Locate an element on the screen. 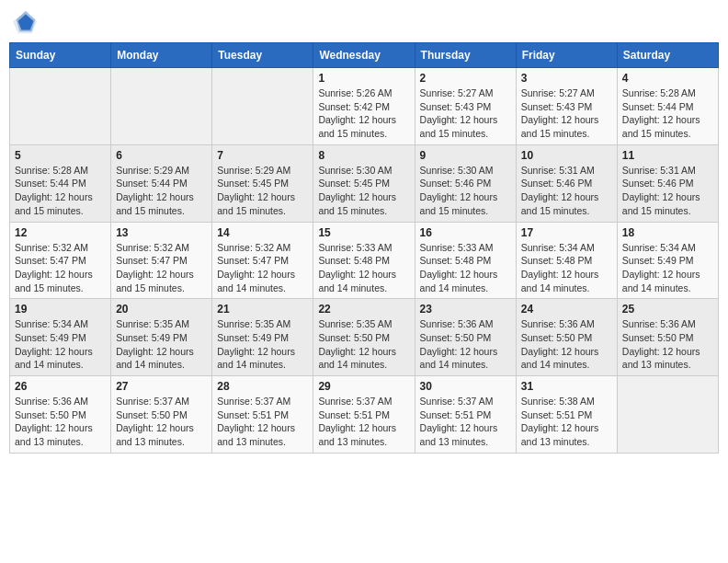 This screenshot has height=563, width=728. calendar-week-3: 12Sunrise: 5:32 AMSunset: 5:47 PMDayligh… is located at coordinates (364, 260).